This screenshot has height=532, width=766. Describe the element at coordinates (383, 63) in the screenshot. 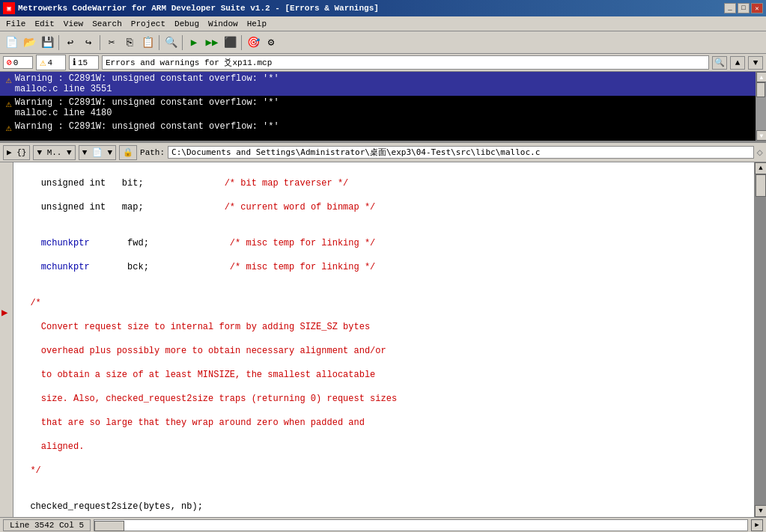

I see `info-bar: ⊘ 0 ⚠ 4 ℹ 15 Errors and warnings for 爻xp…` at that location.